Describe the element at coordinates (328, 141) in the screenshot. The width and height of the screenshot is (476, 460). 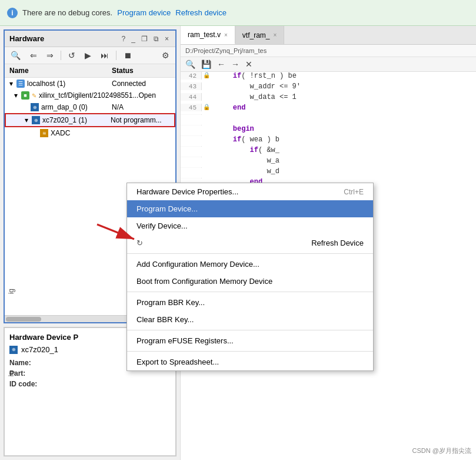
I see `code-line-if-wea: if( wea ) b` at that location.